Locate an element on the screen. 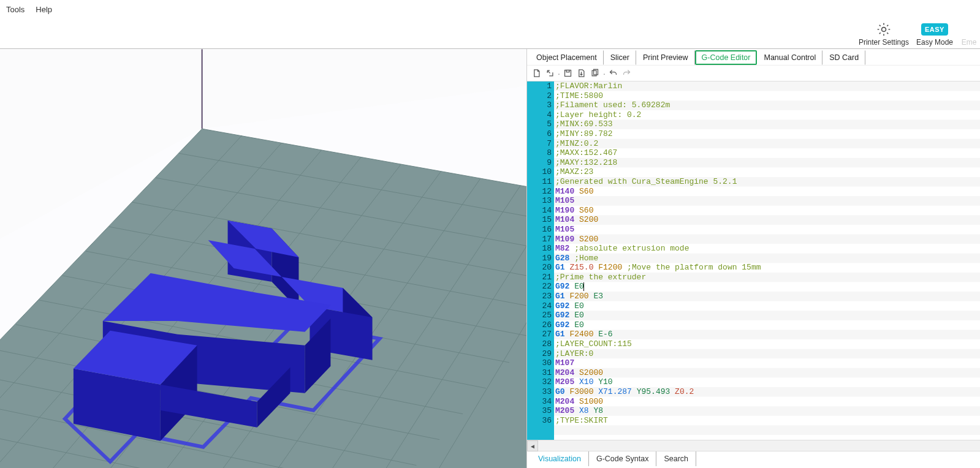  gear-icon is located at coordinates (884, 29).